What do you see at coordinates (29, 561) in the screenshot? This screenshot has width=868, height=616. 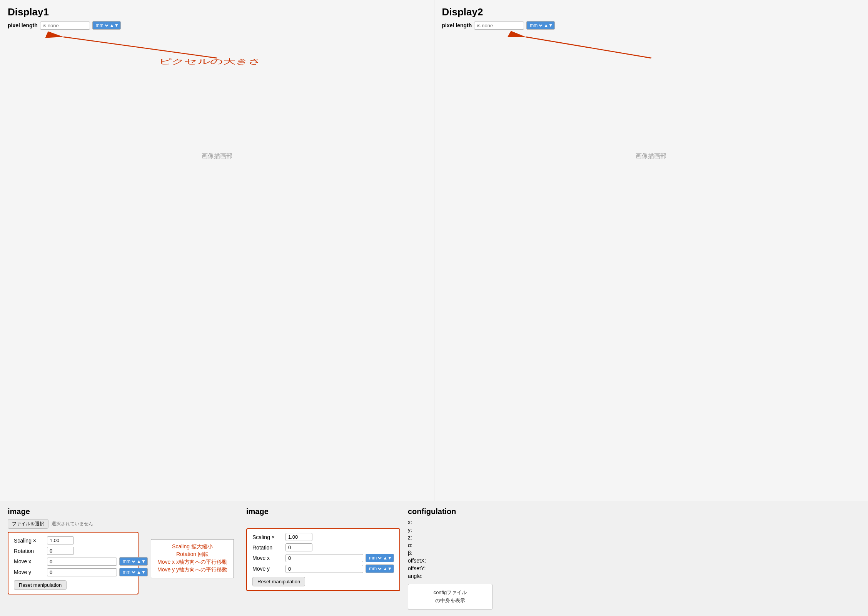 I see `image1-movex-label: Move x` at bounding box center [29, 561].